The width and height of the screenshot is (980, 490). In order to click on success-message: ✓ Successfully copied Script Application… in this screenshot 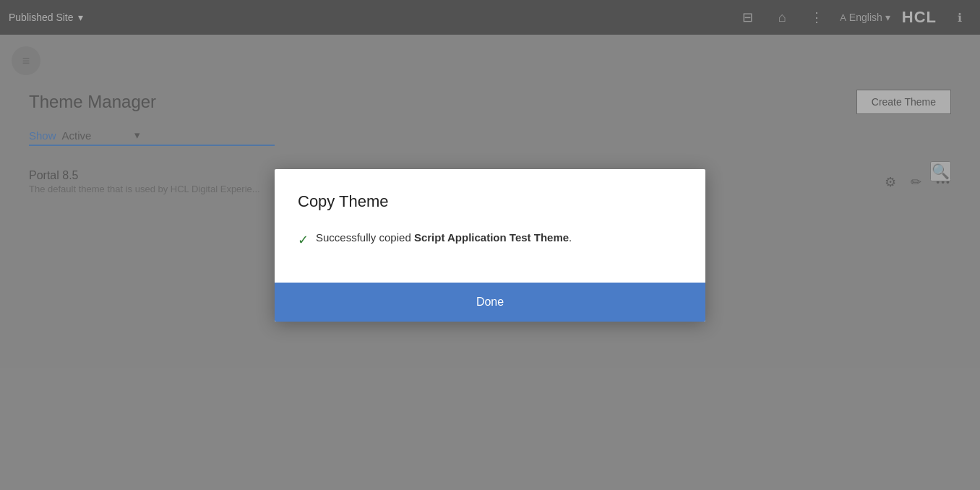, I will do `click(490, 240)`.